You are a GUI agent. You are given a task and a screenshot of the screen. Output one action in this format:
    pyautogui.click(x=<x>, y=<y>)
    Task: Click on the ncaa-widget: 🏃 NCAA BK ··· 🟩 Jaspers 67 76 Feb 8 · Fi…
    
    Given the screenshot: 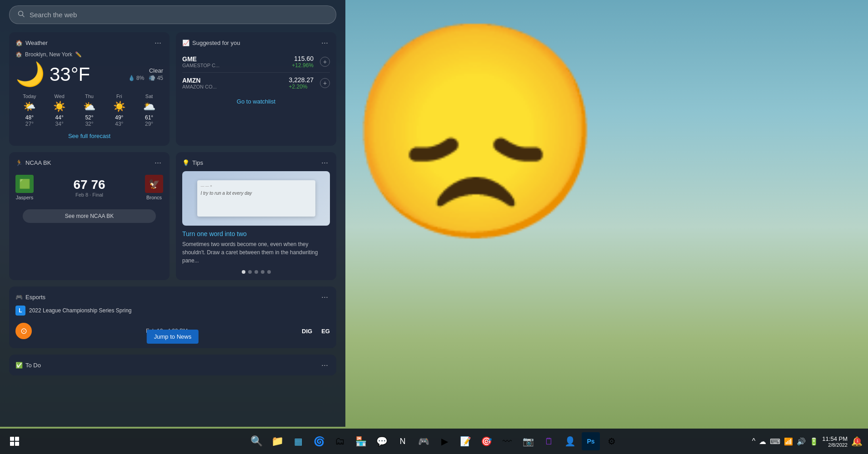 What is the action you would take?
    pyautogui.click(x=89, y=216)
    